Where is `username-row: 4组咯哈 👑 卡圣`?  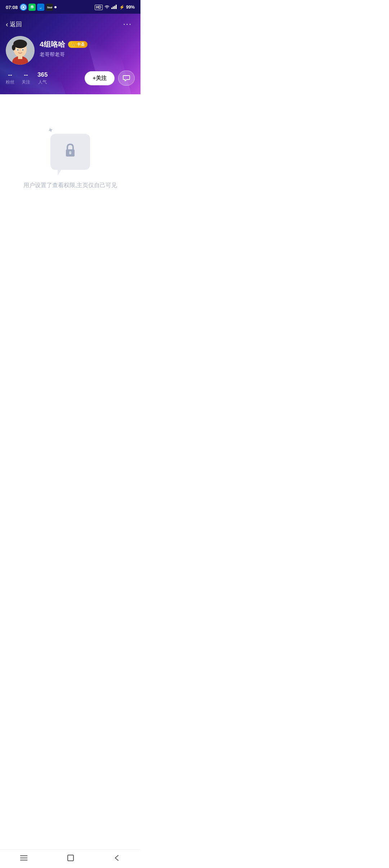 username-row: 4组咯哈 👑 卡圣 is located at coordinates (63, 45).